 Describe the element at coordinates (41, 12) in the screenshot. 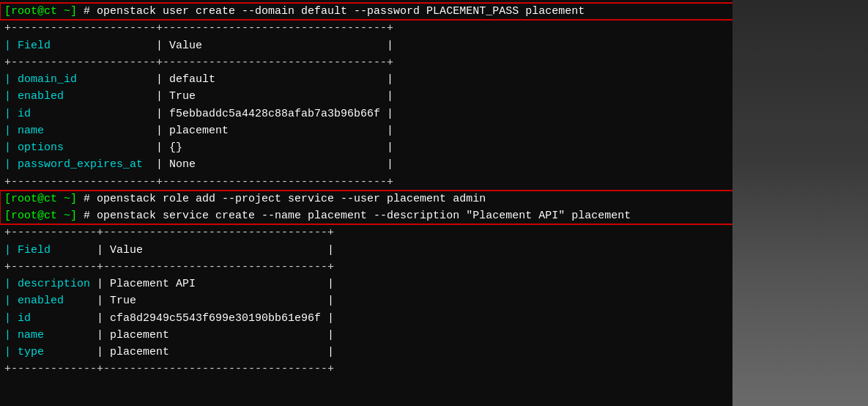

I see `prompt-1: [root@ct ~]` at that location.